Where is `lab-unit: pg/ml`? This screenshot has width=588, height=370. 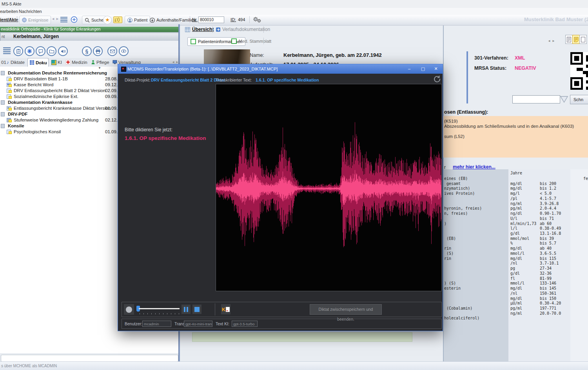
lab-unit: pg/ml is located at coordinates (516, 209).